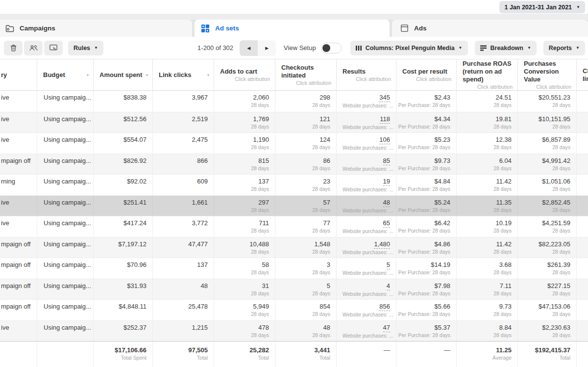 The width and height of the screenshot is (588, 367). I want to click on tab-ads-label: Ads, so click(420, 28).